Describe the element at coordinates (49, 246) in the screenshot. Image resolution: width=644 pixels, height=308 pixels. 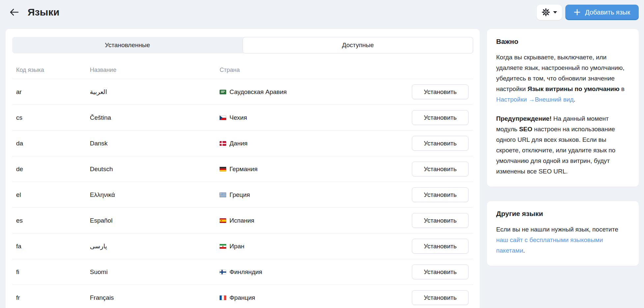
I see `language-code-cell: fa` at that location.